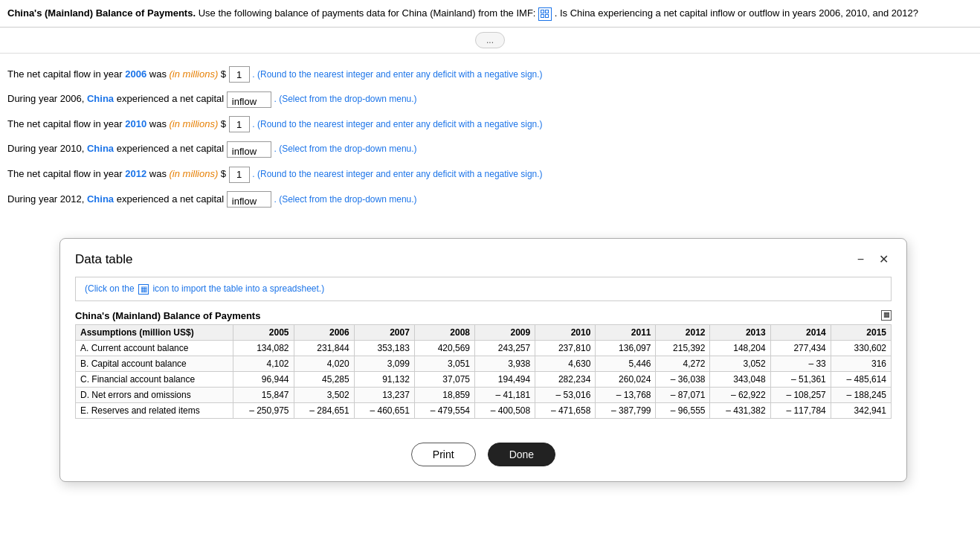 The height and width of the screenshot is (540, 980). Describe the element at coordinates (490, 199) in the screenshot. I see `q3-dropdown-line: During year 2012, China experienced a ne…` at that location.